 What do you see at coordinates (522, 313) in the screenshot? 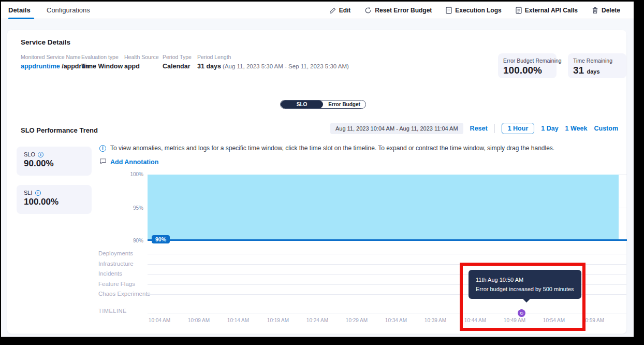
I see `error-budget-reset-marker-icon: ↻` at bounding box center [522, 313].